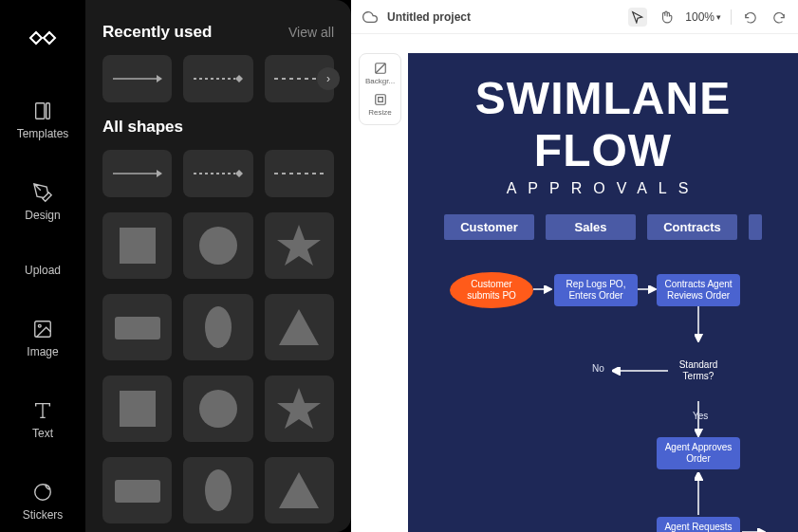 The image size is (798, 532). I want to click on hand-tool, so click(666, 17).